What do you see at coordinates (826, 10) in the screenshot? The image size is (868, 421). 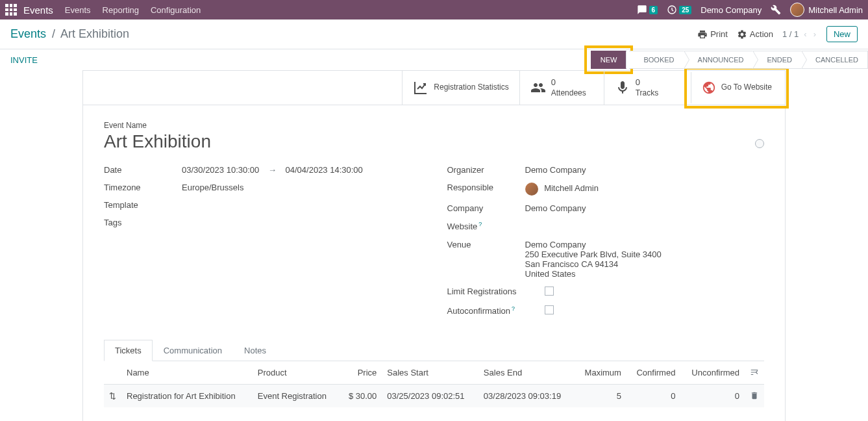 I see `user-menu: Mitchell Admin` at bounding box center [826, 10].